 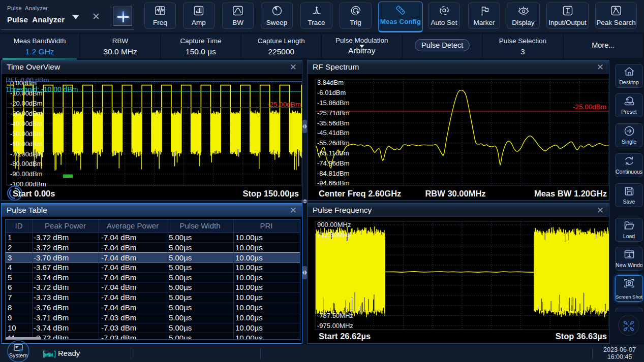 What do you see at coordinates (335, 316) in the screenshot?
I see `svg-text: -787.50MHz` at bounding box center [335, 316].